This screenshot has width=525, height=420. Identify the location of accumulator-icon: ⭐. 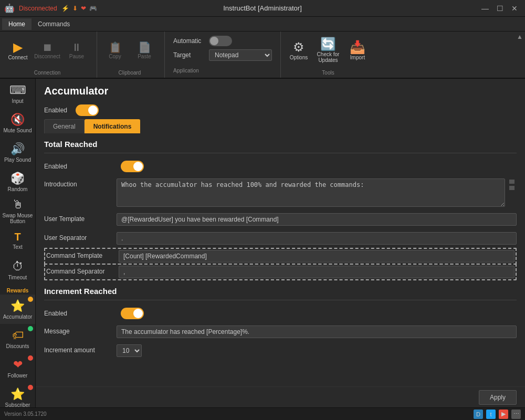
(18, 306).